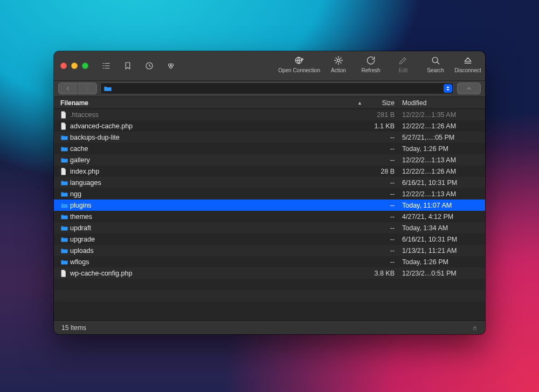 The image size is (539, 392). I want to click on refresh-label: Refresh, so click(371, 70).